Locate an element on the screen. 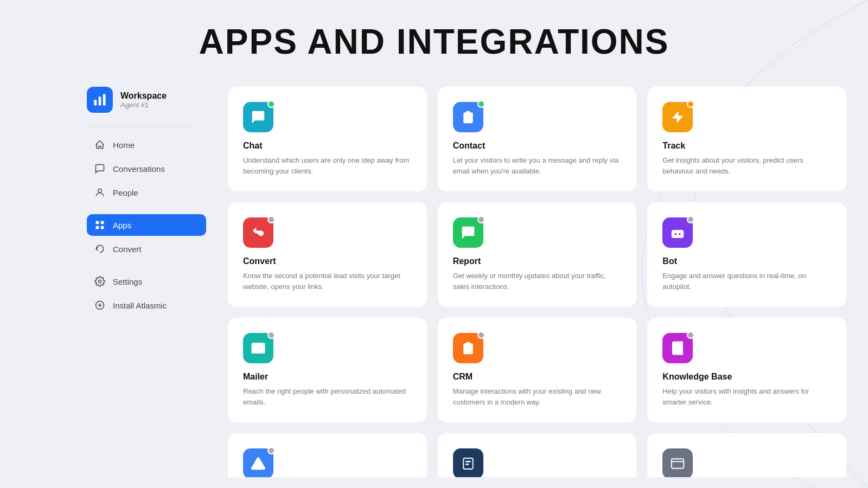 This screenshot has width=868, height=488. workspace-text: Workspace Agent #1 is located at coordinates (143, 100).